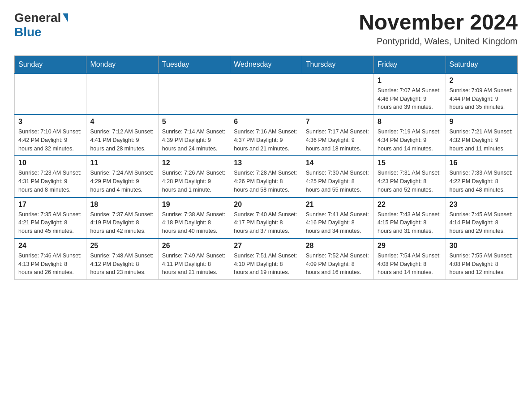  What do you see at coordinates (194, 163) in the screenshot?
I see `day-number: 12` at bounding box center [194, 163].